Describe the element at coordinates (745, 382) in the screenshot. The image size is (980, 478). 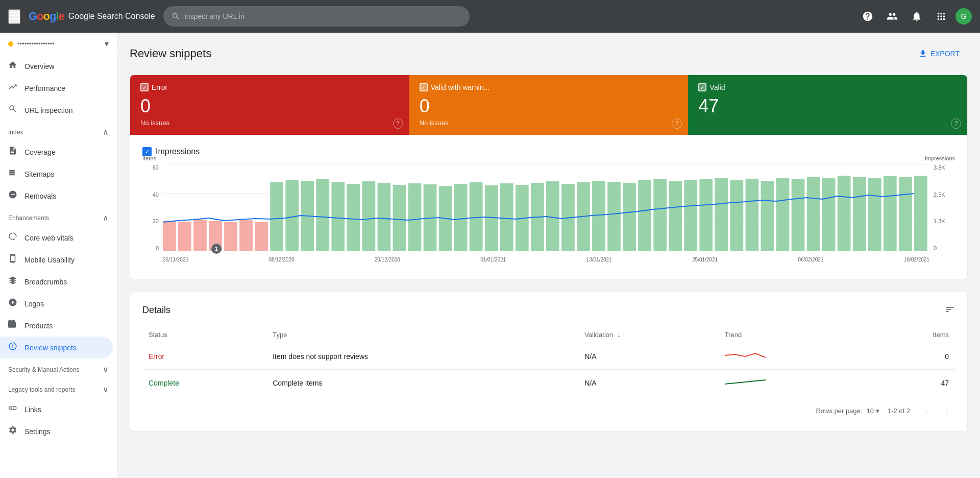
I see `trend-svg-success` at that location.